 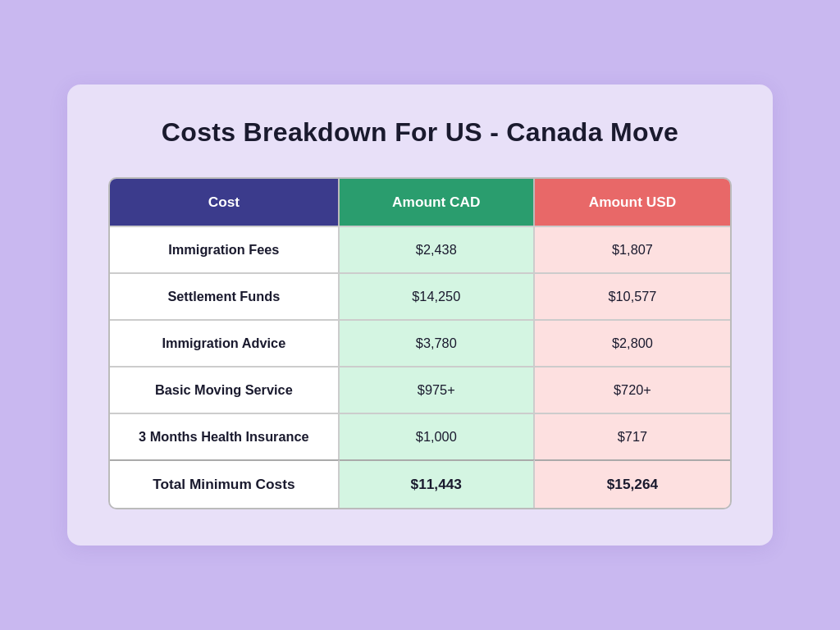 What do you see at coordinates (225, 484) in the screenshot?
I see `total-label: Total Minimum Costs` at bounding box center [225, 484].